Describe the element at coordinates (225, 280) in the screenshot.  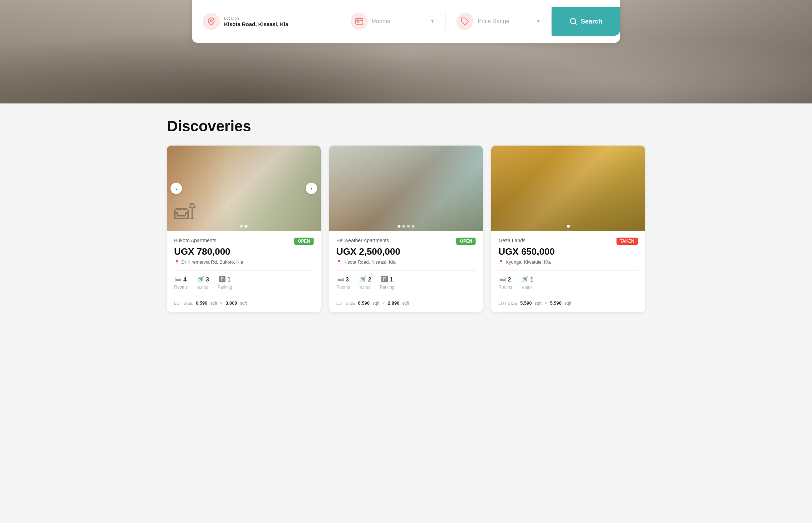
I see `feature-icon-row-parking: 🅿 1` at that location.